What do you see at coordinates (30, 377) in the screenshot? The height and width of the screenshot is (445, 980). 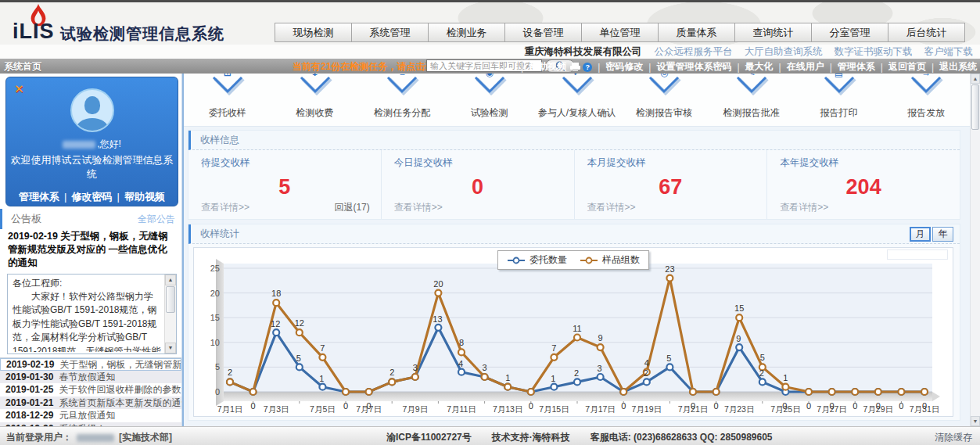 I see `announcement-date: 2019-01-30` at bounding box center [30, 377].